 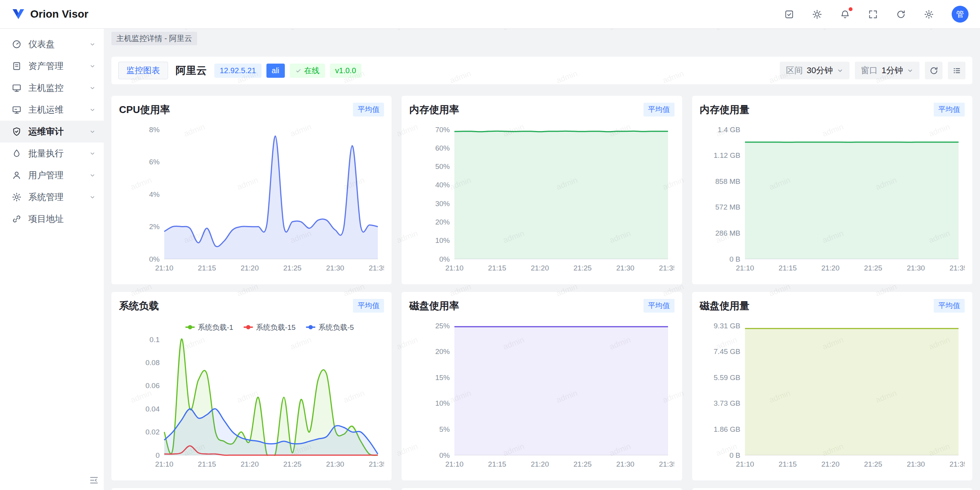 I want to click on settings-gear-icon, so click(x=929, y=15).